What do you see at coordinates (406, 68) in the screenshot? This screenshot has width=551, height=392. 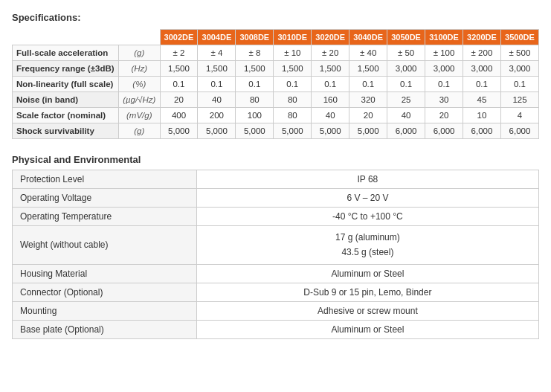 I see `spec-cell-1-6: 3,000` at bounding box center [406, 68].